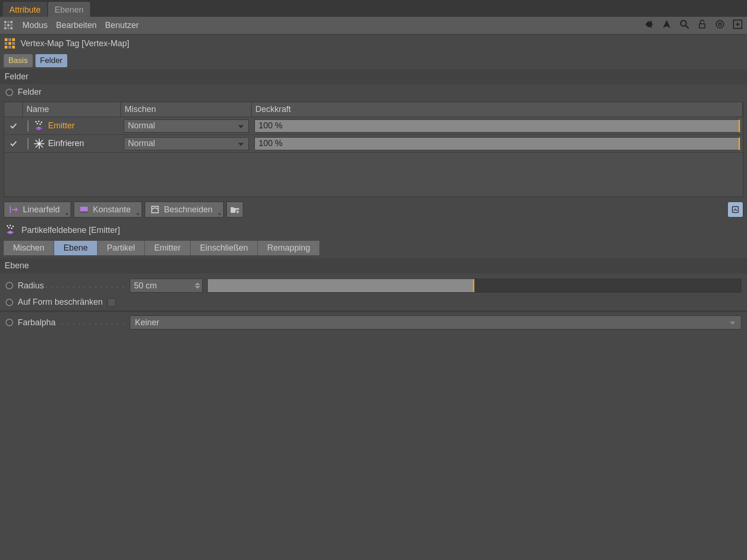 Image resolution: width=747 pixels, height=560 pixels. I want to click on tab-attribute: Attribute, so click(25, 9).